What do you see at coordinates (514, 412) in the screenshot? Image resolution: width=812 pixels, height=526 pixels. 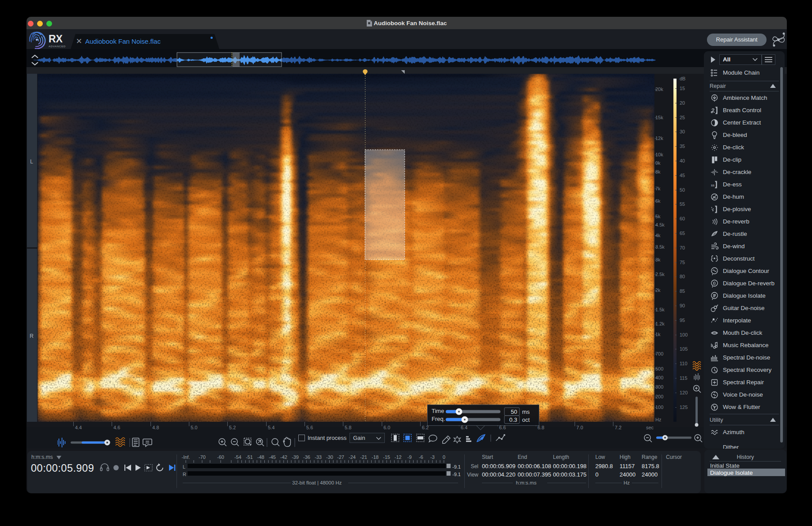 I see `svg-text: 50` at bounding box center [514, 412].